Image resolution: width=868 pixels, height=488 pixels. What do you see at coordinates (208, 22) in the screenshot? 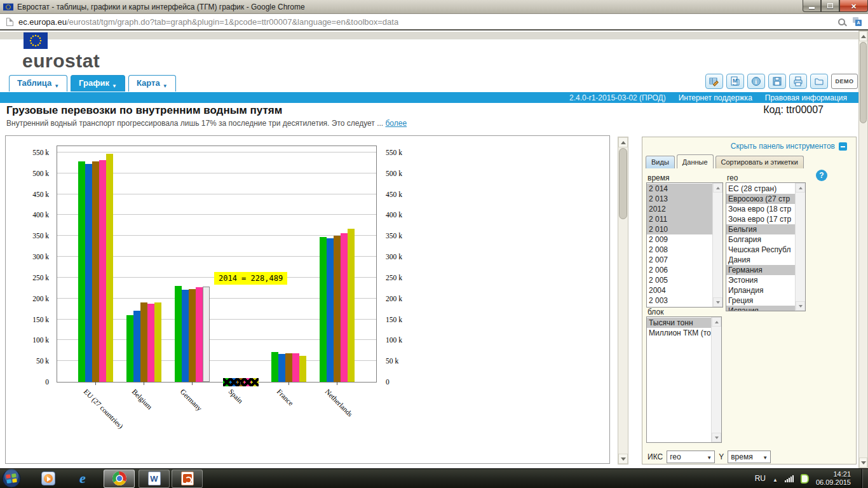
I see `url-text: ec.europa.eu/eurostat/tgm/graph.do?tab=g…` at bounding box center [208, 22].